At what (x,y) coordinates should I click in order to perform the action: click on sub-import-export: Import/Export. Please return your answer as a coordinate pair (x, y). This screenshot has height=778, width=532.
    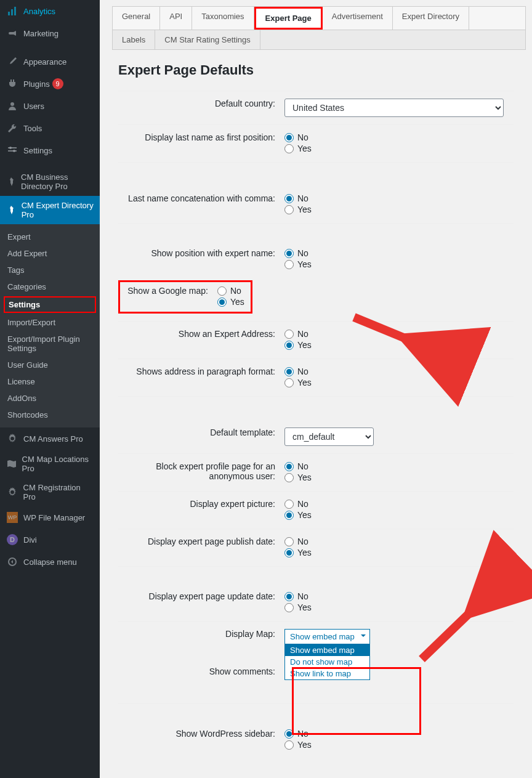
    Looking at the image, I should click on (50, 323).